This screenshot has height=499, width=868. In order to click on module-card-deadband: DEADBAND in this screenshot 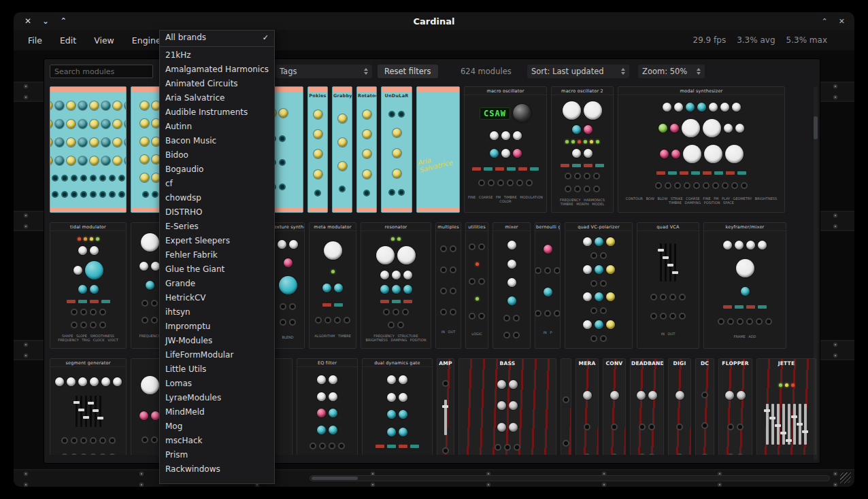, I will do `click(647, 407)`.